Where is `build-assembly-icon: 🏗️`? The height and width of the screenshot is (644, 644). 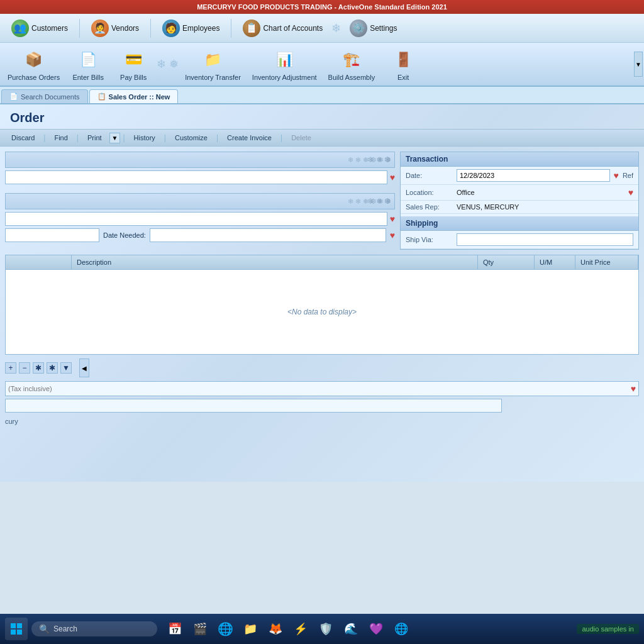 build-assembly-icon: 🏗️ is located at coordinates (352, 60).